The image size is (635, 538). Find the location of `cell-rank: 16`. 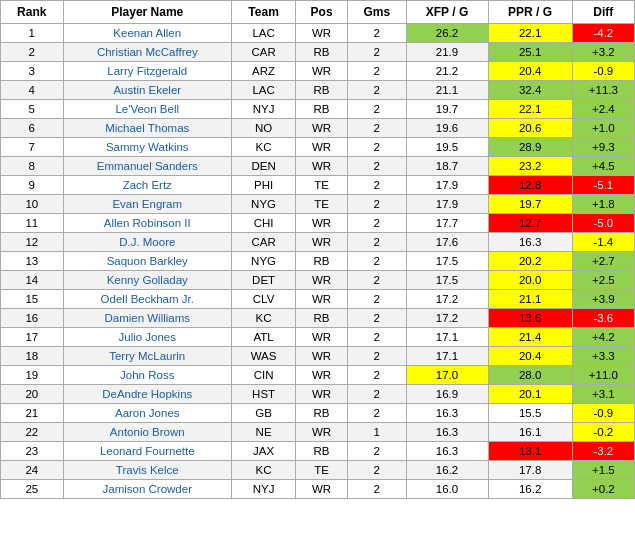

cell-rank: 16 is located at coordinates (32, 318).